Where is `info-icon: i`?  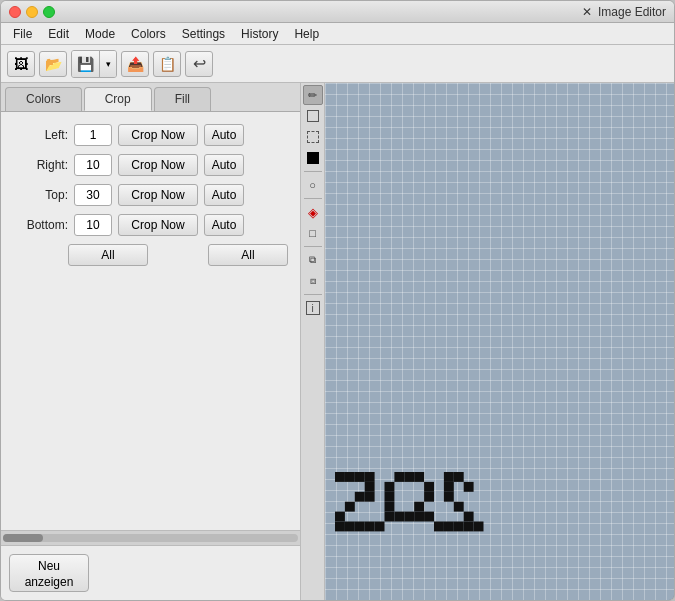
info-icon: i is located at coordinates (313, 308).